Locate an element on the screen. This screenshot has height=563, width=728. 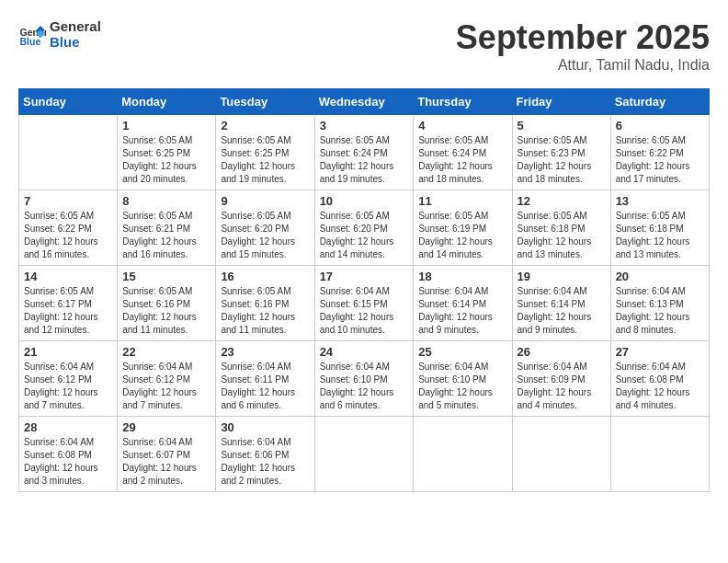
day-info: Sunrise: 6:04 AM Sunset: 6:13 PM Dayligh… is located at coordinates (660, 311).